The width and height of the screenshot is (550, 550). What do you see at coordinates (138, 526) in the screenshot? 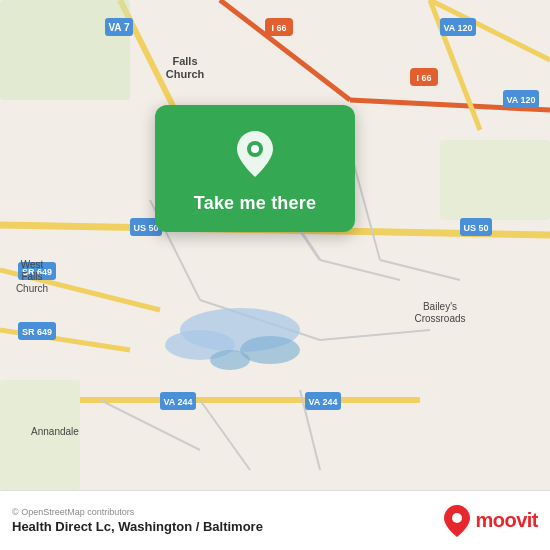
I see `location-title: Health Direct Lc, Washington / Baltimore` at bounding box center [138, 526].